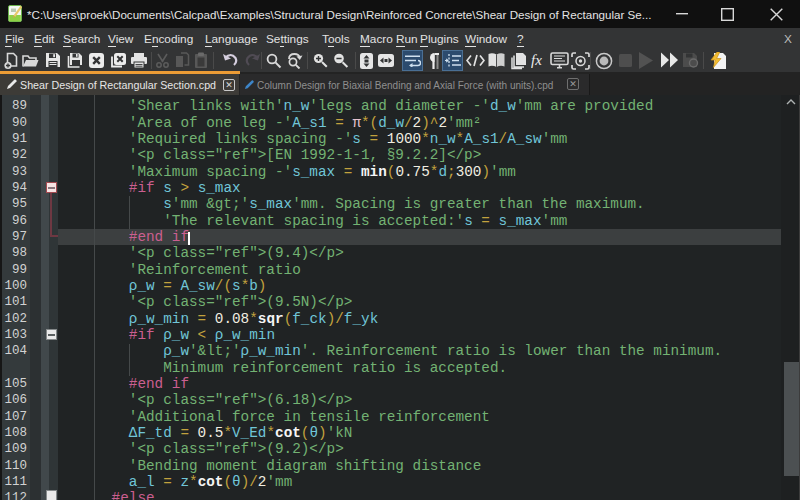  What do you see at coordinates (536, 60) in the screenshot?
I see `svg-text: fx` at bounding box center [536, 60].